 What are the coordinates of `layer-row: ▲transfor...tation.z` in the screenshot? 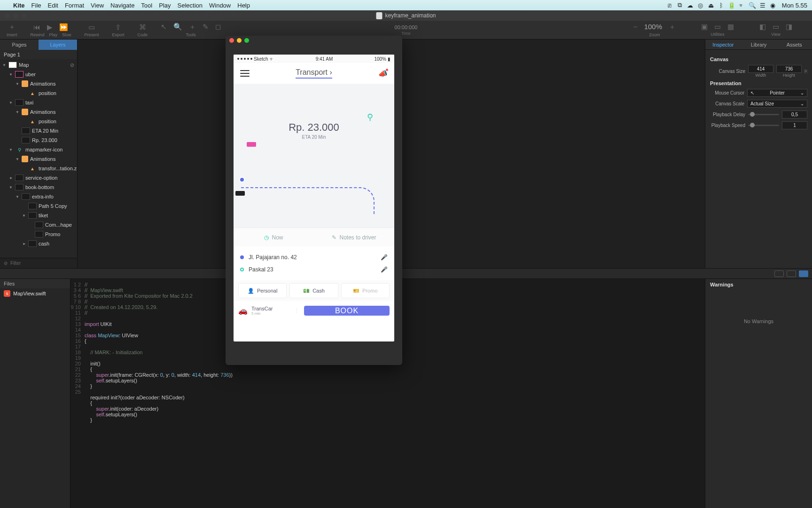 It's located at (39, 168).